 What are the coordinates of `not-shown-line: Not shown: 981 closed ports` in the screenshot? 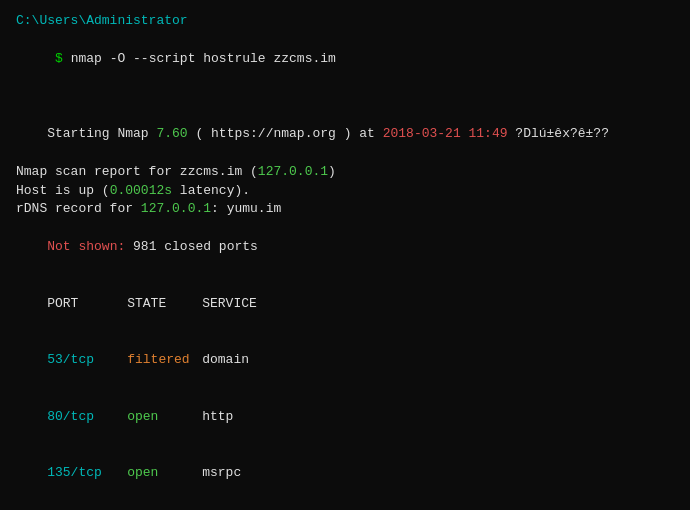 It's located at (345, 248).